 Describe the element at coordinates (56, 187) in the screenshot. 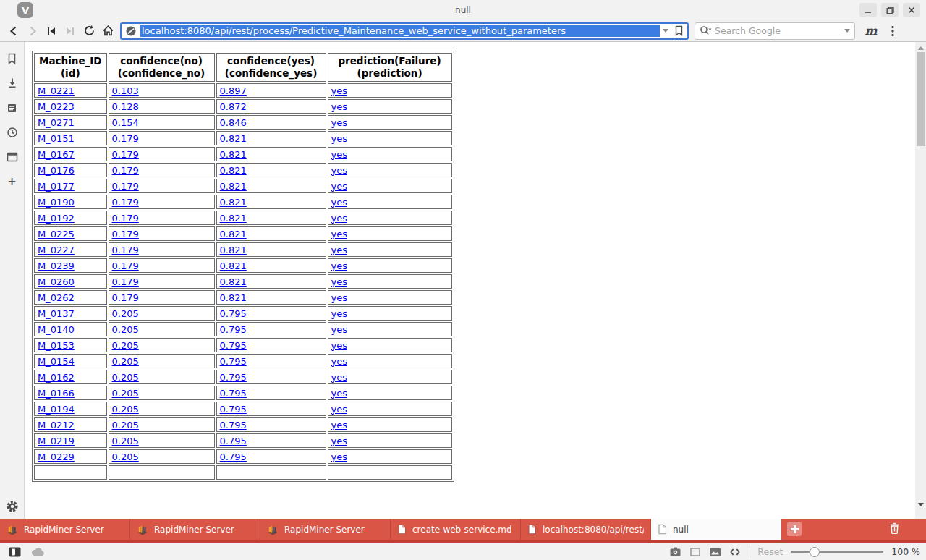

I see `cell-link: M_0177` at that location.